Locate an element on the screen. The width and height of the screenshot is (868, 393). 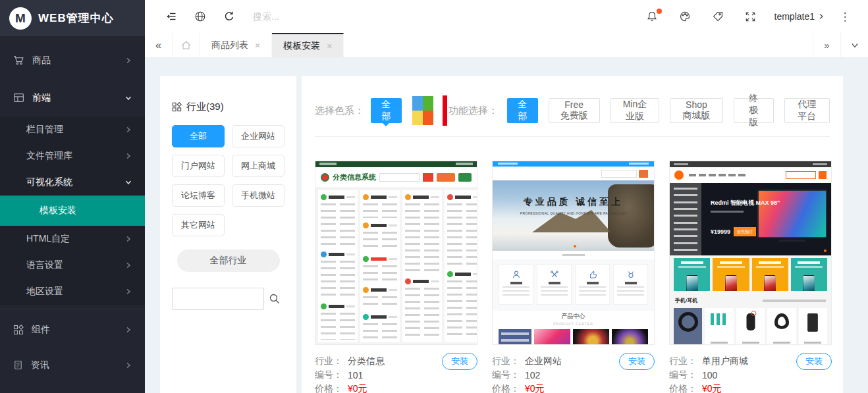
sidebar-item-column-management: 栏目管理 is located at coordinates (72, 130).